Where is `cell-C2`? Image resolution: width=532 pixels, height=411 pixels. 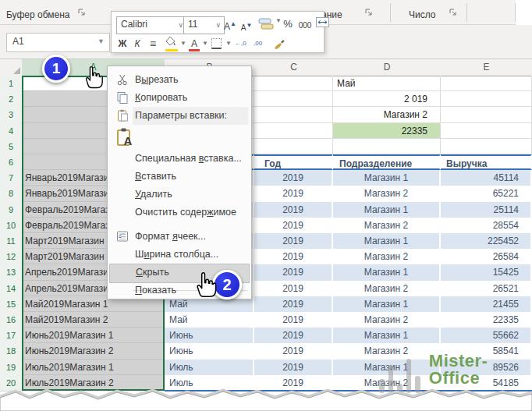 cell-C2 is located at coordinates (293, 99).